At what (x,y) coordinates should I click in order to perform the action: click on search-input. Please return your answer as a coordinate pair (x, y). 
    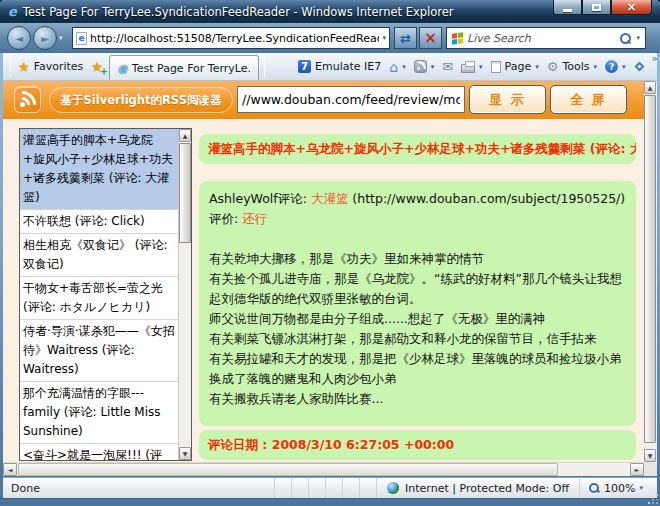
    Looking at the image, I should click on (541, 38).